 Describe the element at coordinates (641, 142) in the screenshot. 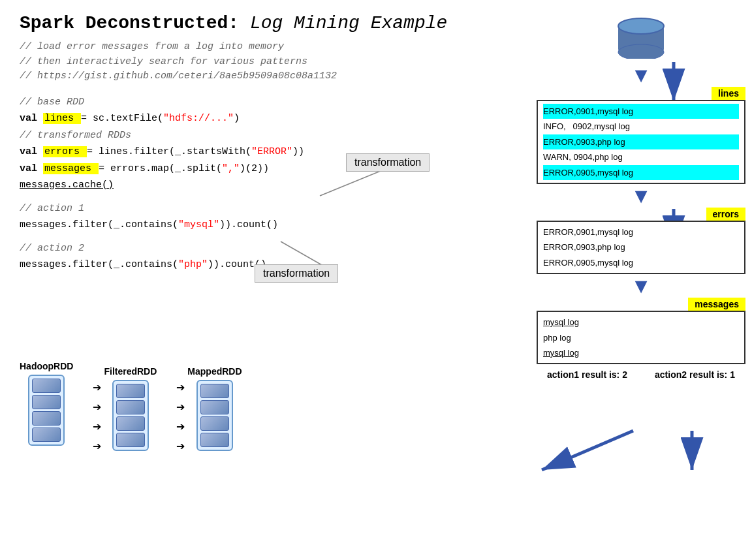

I see `lines-row-3: ERROR,0903,php log` at that location.